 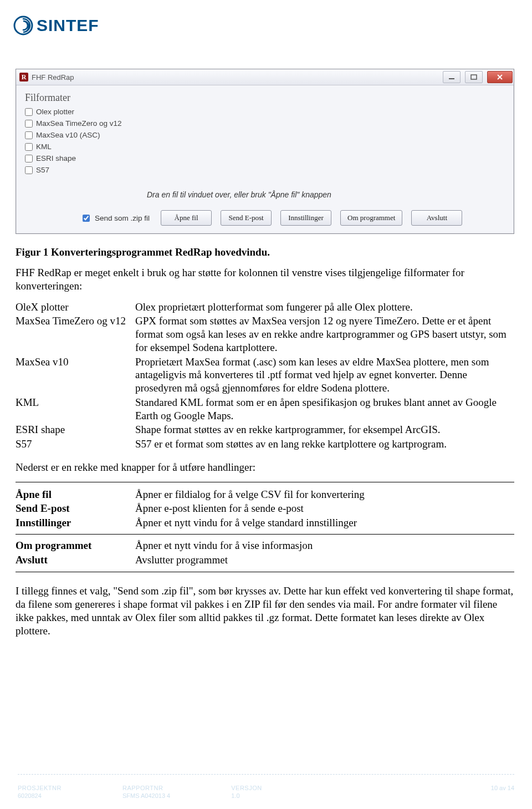 I want to click on footer-value: 1.0, so click(x=246, y=796).